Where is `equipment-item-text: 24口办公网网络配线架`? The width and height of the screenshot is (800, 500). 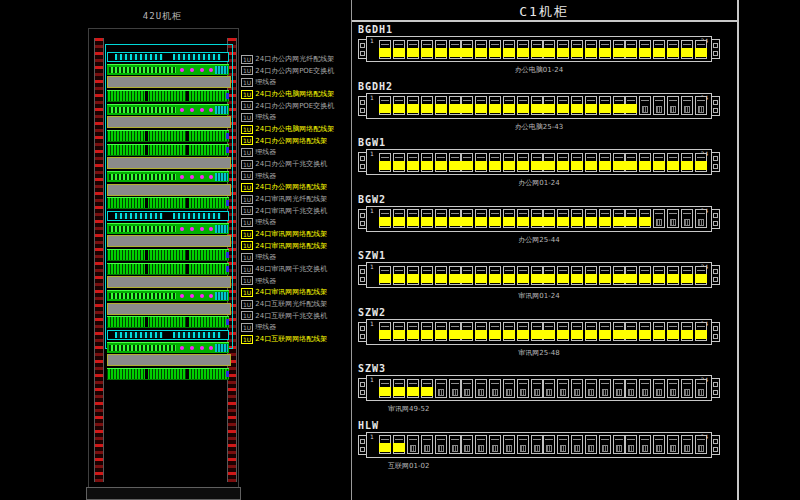 equipment-item-text: 24口办公网网络配线架 is located at coordinates (291, 141).